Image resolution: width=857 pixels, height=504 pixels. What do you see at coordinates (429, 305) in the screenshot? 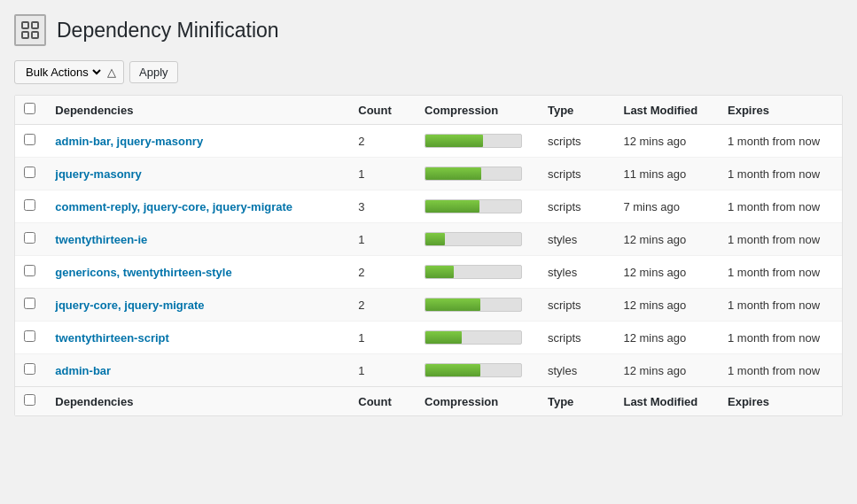
I see `table-row: jquery-core, jquery-migrate2scripts12 mi…` at bounding box center [429, 305].